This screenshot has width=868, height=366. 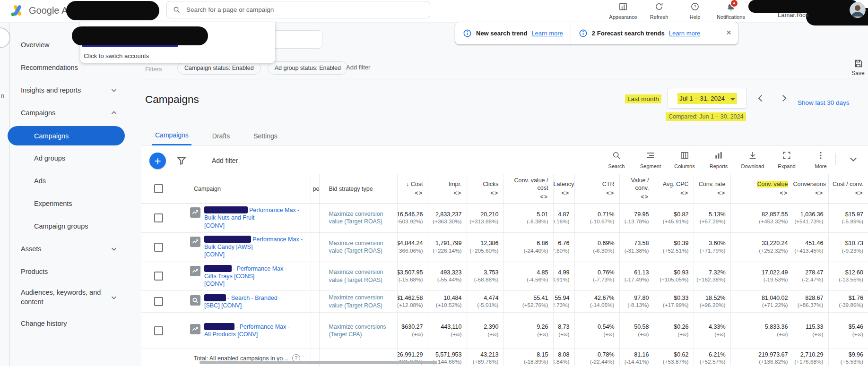 I want to click on global-search-input, so click(x=304, y=9).